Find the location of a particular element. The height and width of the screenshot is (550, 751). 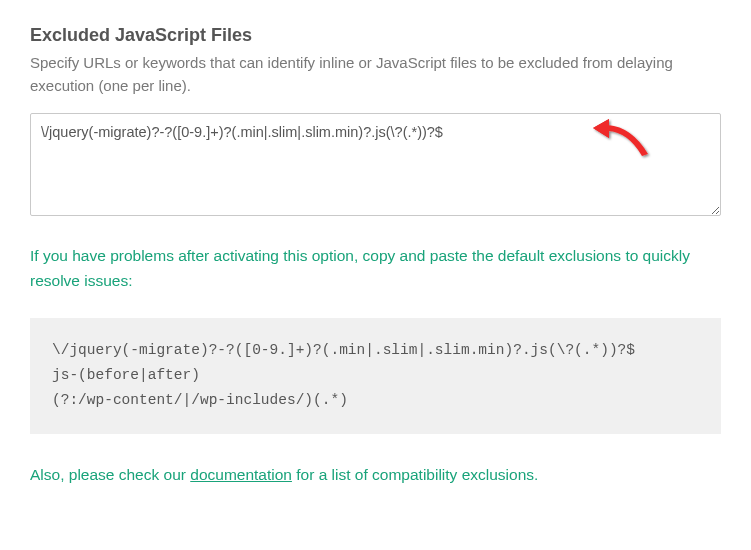

documentation-link: documentation is located at coordinates (241, 474).